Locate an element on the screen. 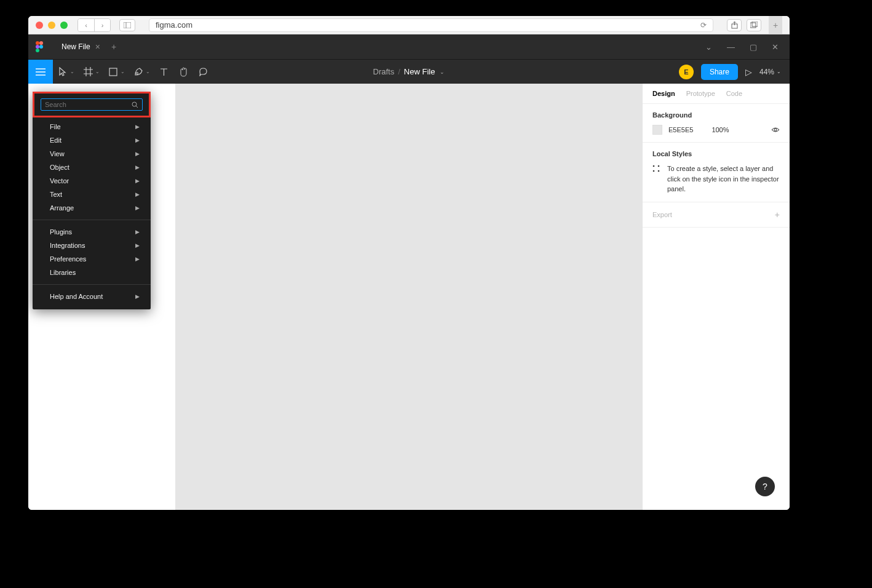 This screenshot has height=588, width=872. tab-prototype: Prototype is located at coordinates (701, 93).